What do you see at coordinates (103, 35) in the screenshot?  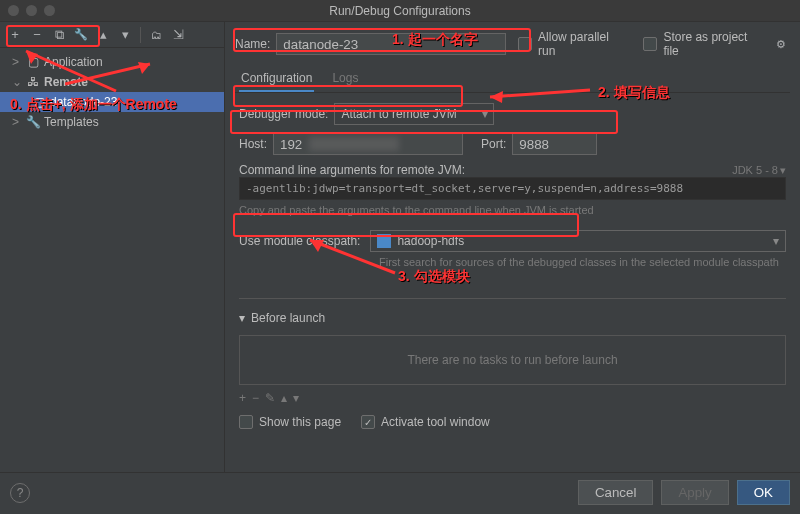 I see `up-icon: ▴` at bounding box center [103, 35].